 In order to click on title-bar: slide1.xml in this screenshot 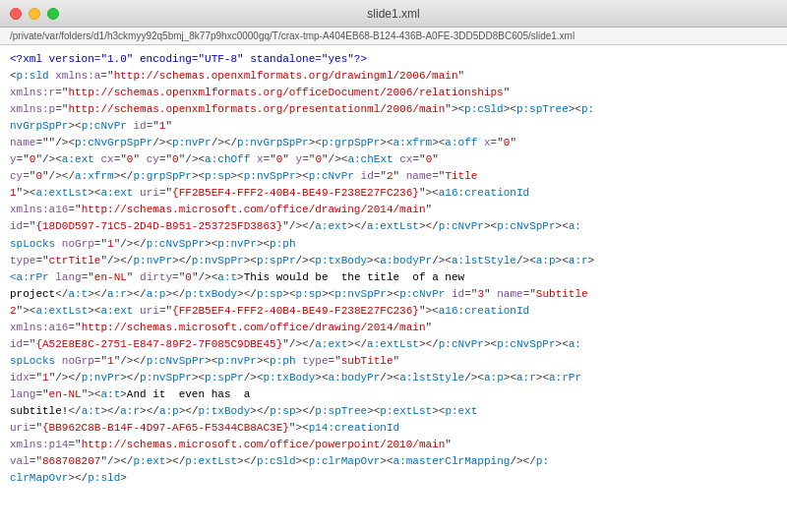, I will do `click(394, 14)`.